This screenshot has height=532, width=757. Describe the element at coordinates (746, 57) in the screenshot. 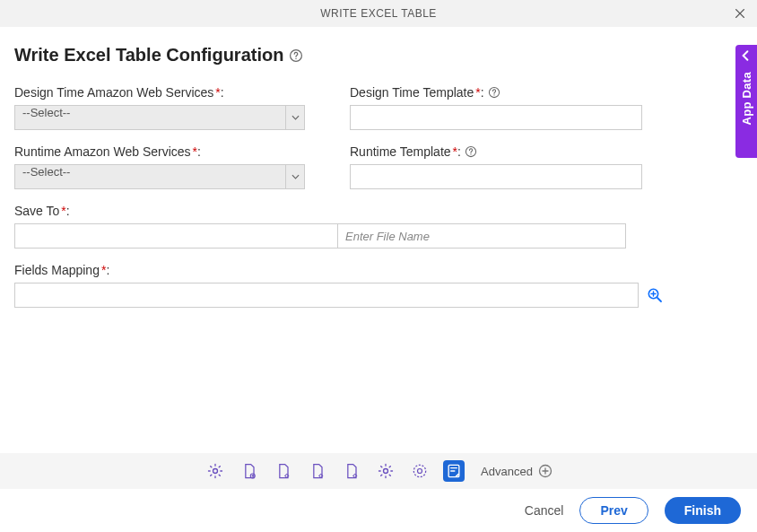

I see `chevron-left-icon` at that location.